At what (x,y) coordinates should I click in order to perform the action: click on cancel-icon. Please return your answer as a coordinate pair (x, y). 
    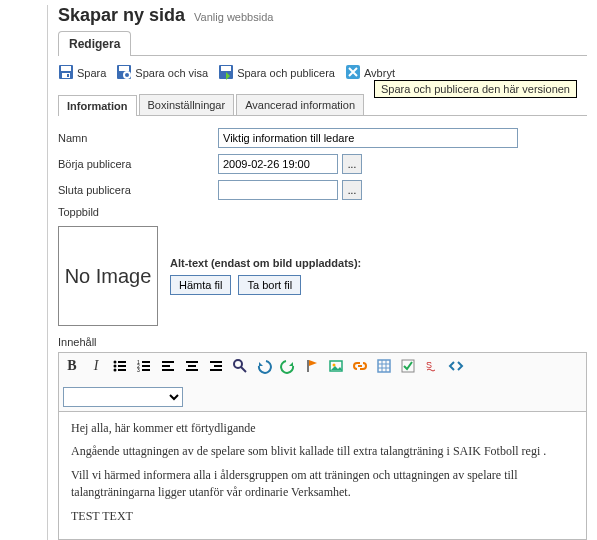
    Looking at the image, I should click on (353, 73).